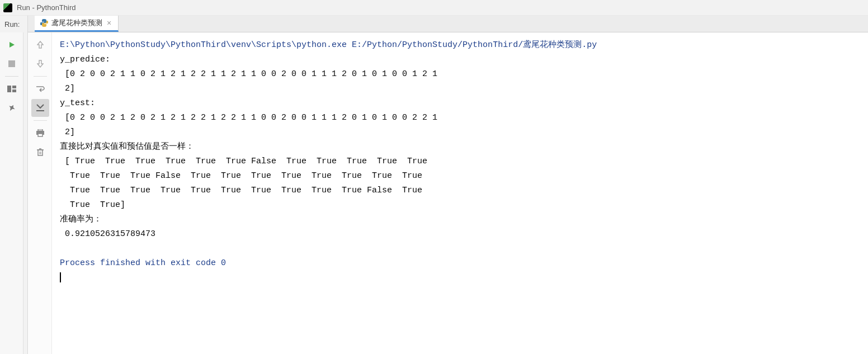 The height and width of the screenshot is (354, 868). Describe the element at coordinates (77, 23) in the screenshot. I see `tab-label: 鸢尾花种类预测` at that location.